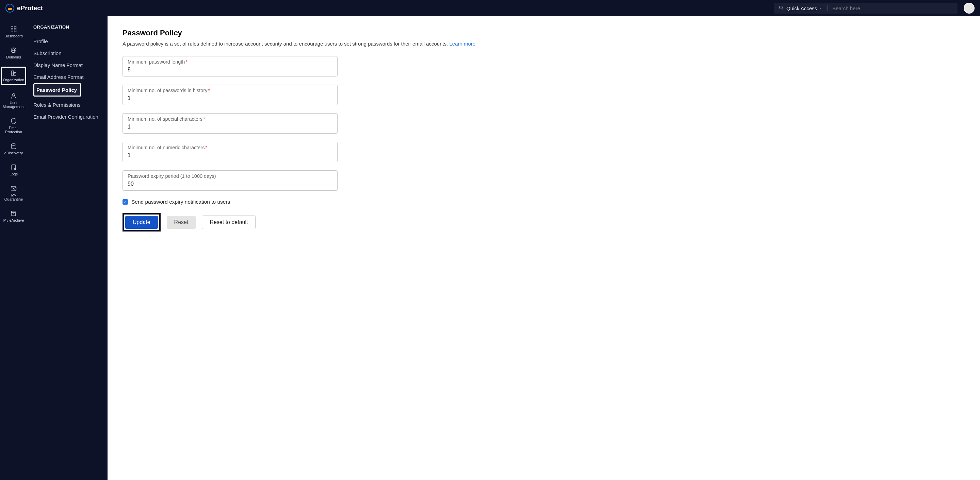  What do you see at coordinates (969, 8) in the screenshot?
I see `avatar` at bounding box center [969, 8].